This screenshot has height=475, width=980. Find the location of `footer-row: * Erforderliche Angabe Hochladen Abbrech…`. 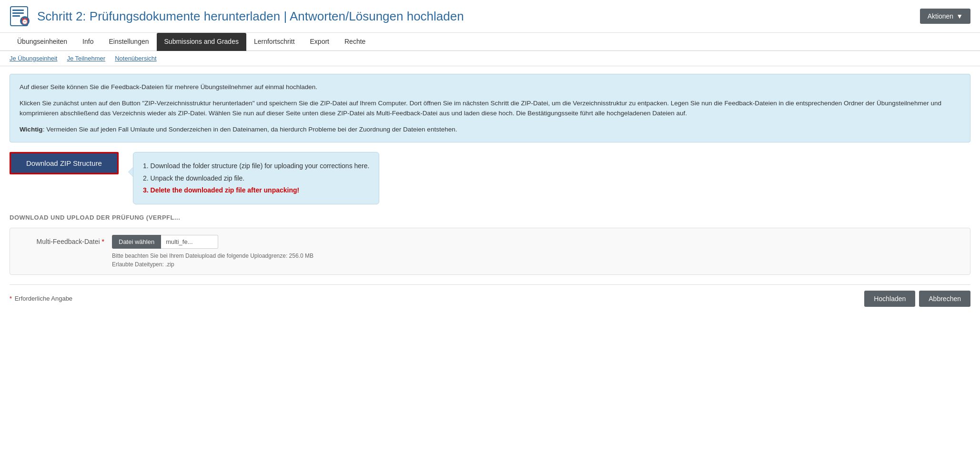

footer-row: * Erforderliche Angabe Hochladen Abbrech… is located at coordinates (490, 298).